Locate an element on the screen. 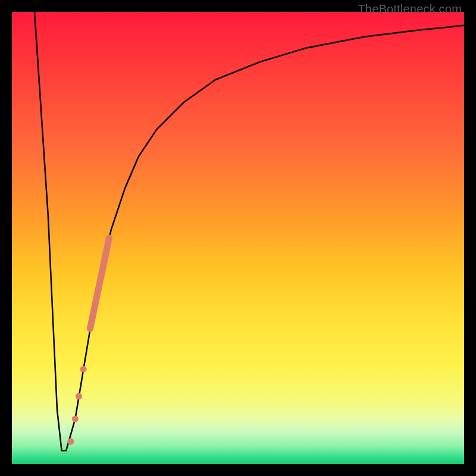 The width and height of the screenshot is (476, 476). highlight-band is located at coordinates (99, 283).